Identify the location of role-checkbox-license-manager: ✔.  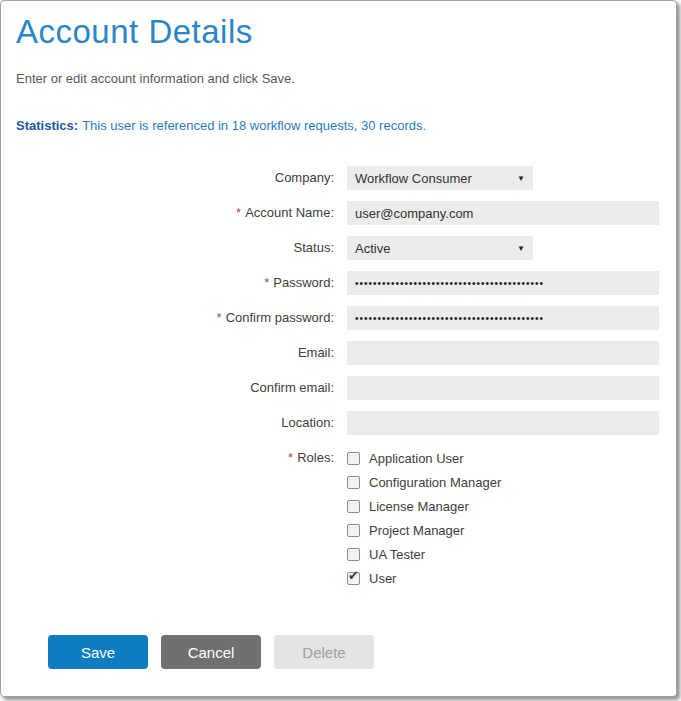
(354, 506).